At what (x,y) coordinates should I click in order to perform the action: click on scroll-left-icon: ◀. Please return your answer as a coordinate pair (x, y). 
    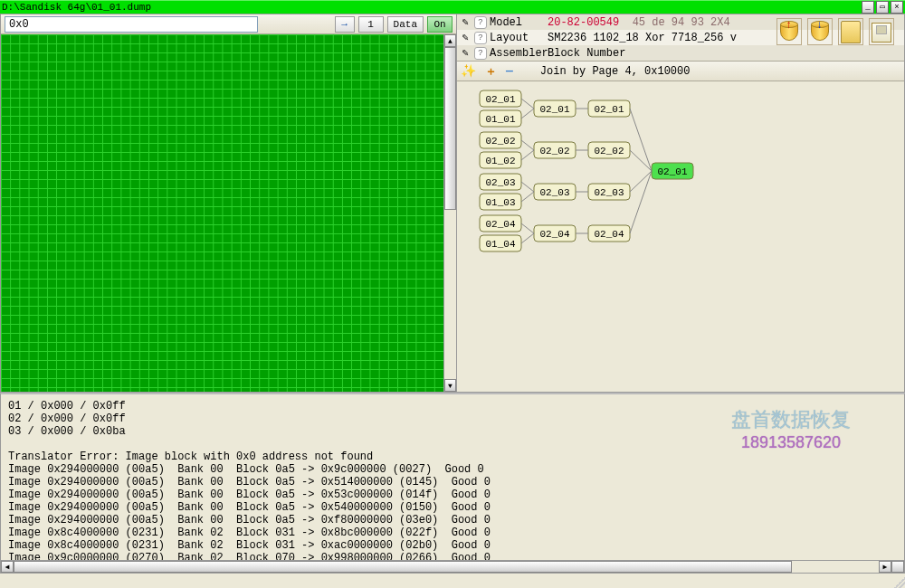
    Looking at the image, I should click on (7, 566).